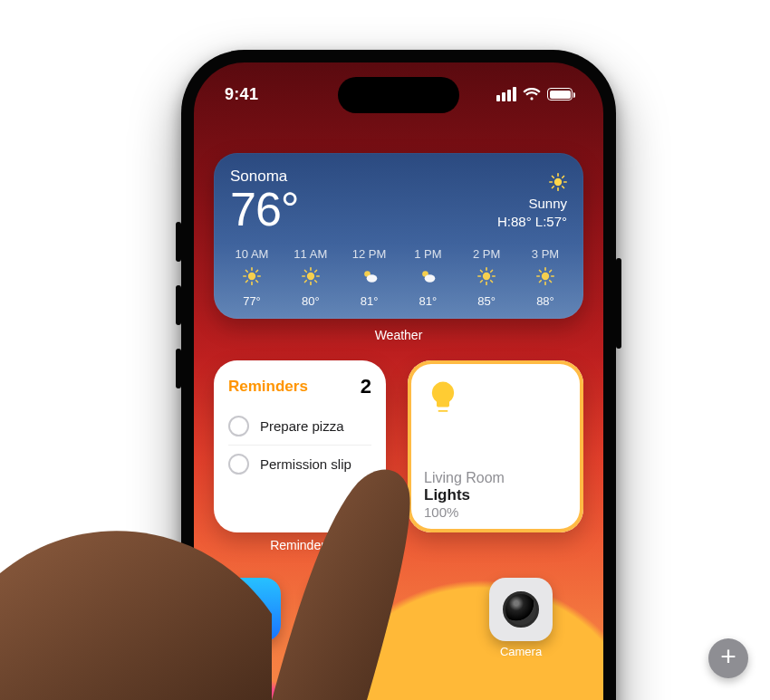 The width and height of the screenshot is (770, 700). I want to click on status-bar: 9:41, so click(399, 89).